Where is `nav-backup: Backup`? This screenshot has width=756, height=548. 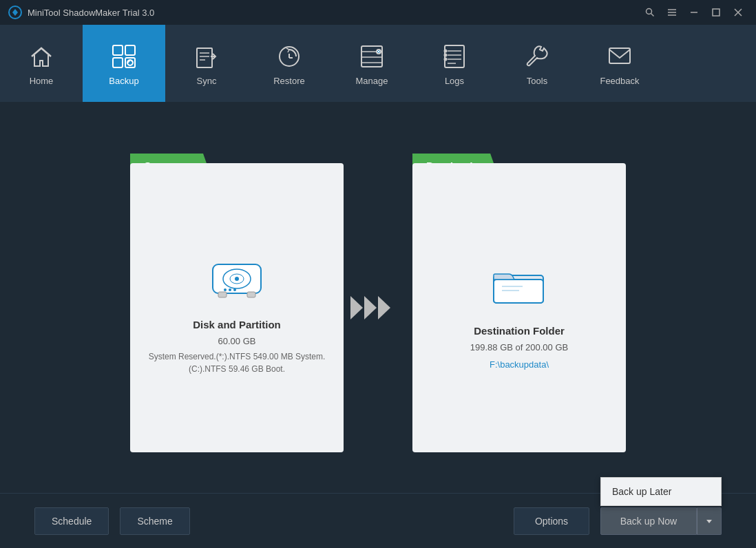 nav-backup: Backup is located at coordinates (124, 63).